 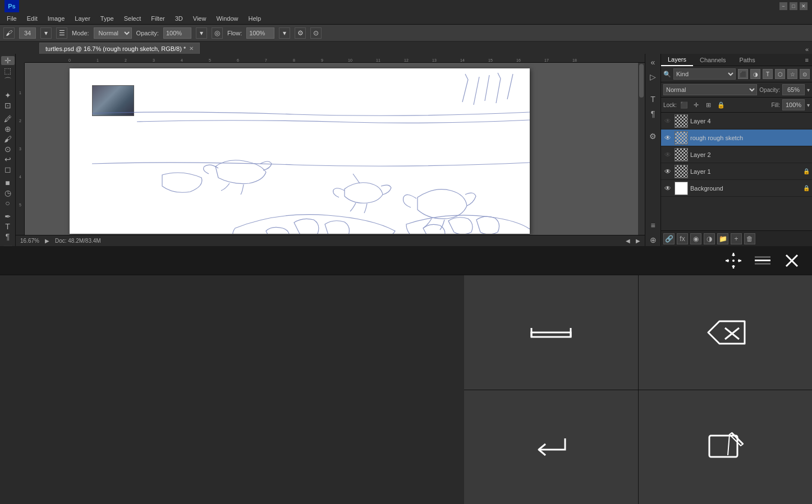 What do you see at coordinates (8, 61) in the screenshot?
I see `move-tool: ✛` at bounding box center [8, 61].